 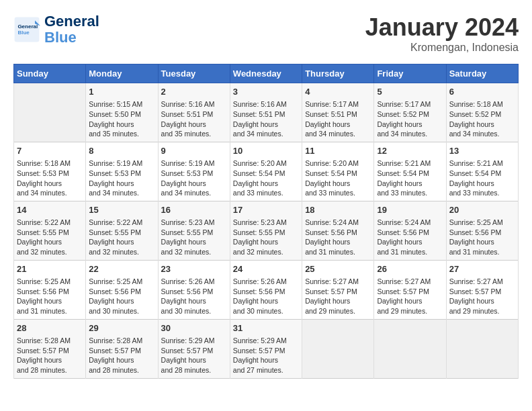 What do you see at coordinates (266, 113) in the screenshot?
I see `week-row-1: 1 Sunrise: 5:15 AM Sunset: 5:50 PM Dayli…` at bounding box center [266, 113].